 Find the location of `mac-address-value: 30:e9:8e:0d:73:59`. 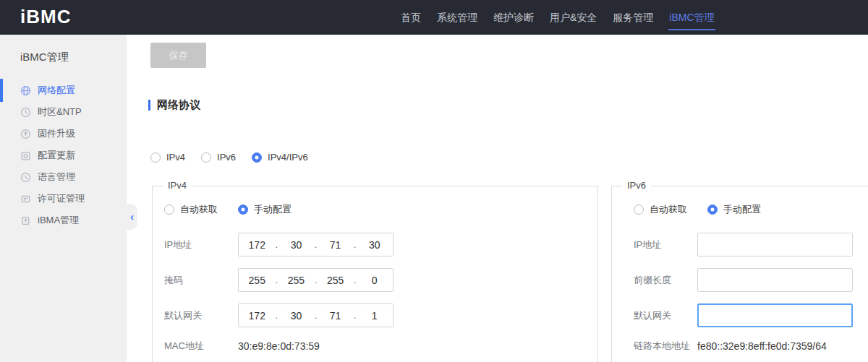

mac-address-value: 30:e9:8e:0d:73:59 is located at coordinates (279, 346).